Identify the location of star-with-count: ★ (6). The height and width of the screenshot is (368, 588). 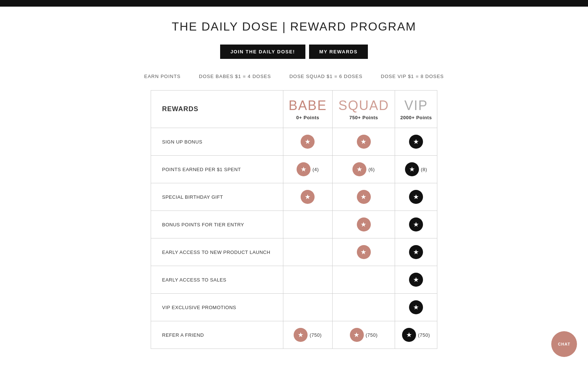
(363, 169).